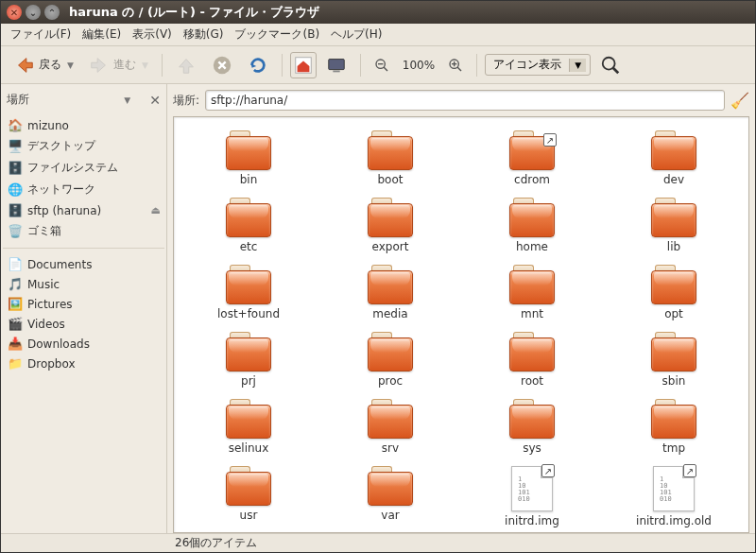 The image size is (756, 553). What do you see at coordinates (15, 363) in the screenshot?
I see `place-icon: 📁` at bounding box center [15, 363].